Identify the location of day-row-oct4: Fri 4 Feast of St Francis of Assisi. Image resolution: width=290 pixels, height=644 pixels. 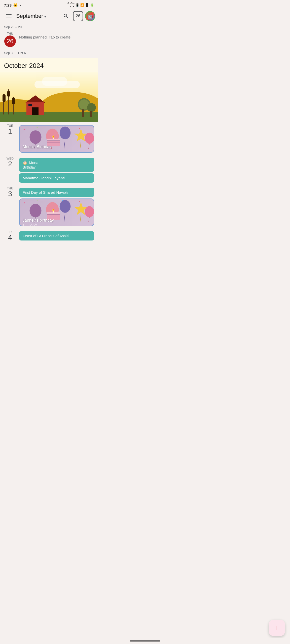
(49, 236).